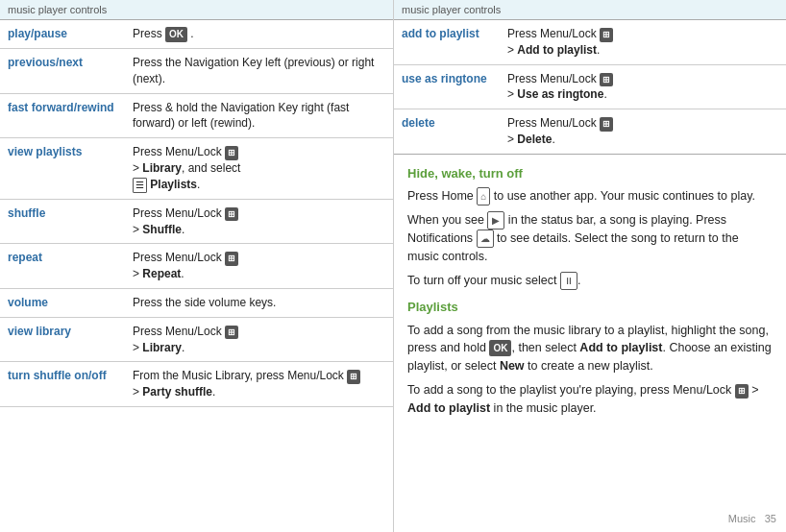  What do you see at coordinates (62, 340) in the screenshot?
I see `row-label: view library` at bounding box center [62, 340].